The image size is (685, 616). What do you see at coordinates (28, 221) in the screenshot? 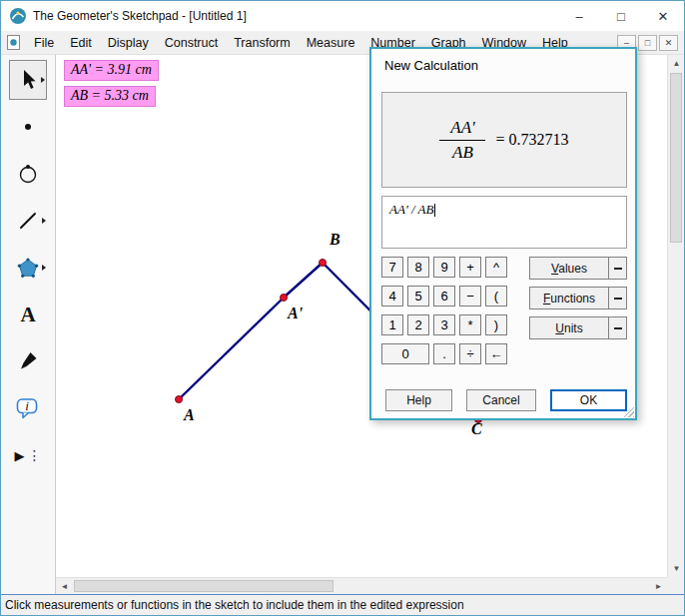
I see `segment-icon` at bounding box center [28, 221].